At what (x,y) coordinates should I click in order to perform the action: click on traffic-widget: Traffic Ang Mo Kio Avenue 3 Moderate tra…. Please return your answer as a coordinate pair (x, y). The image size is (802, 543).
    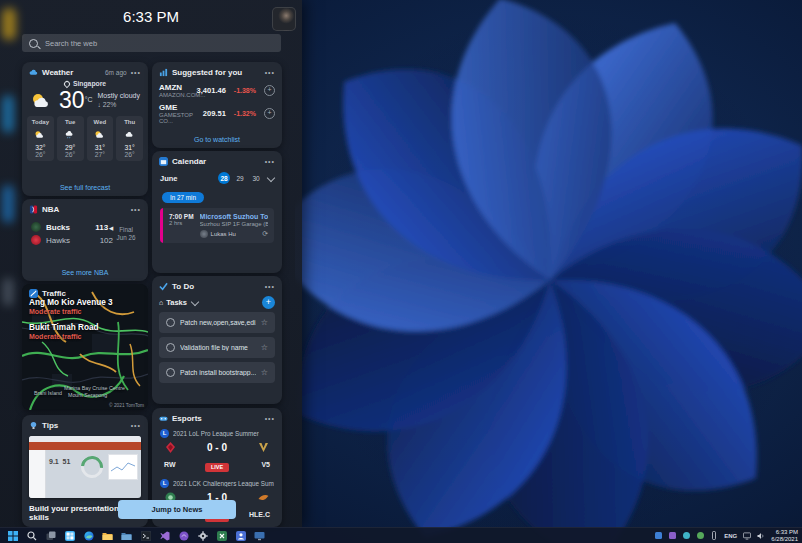
    Looking at the image, I should click on (85, 347).